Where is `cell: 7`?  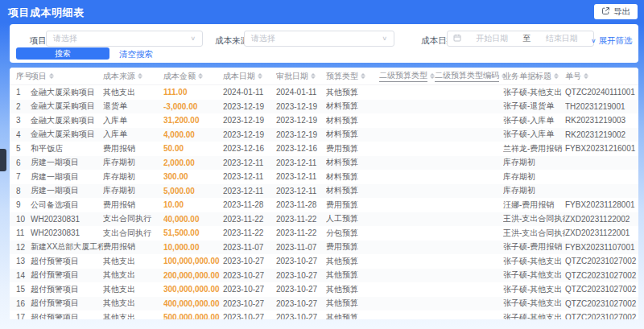
cell: 7 is located at coordinates (23, 177).